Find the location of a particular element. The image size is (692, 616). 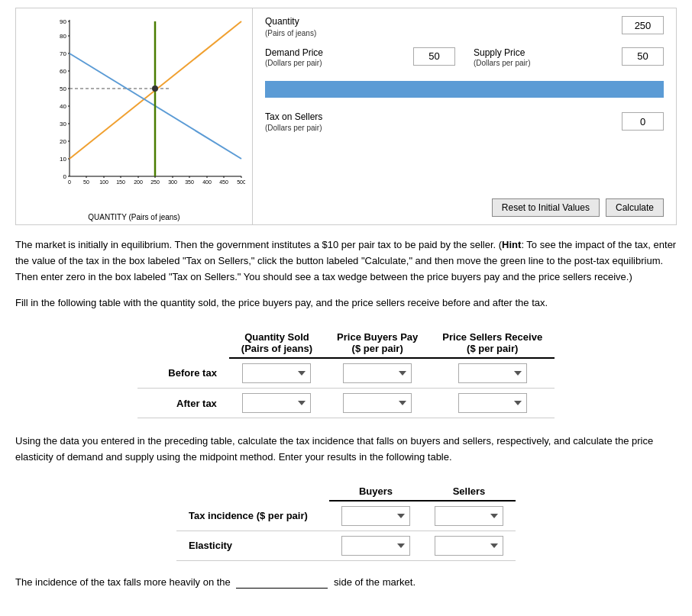

tax-incidence-sellers-cell: 5 10 is located at coordinates (469, 516).